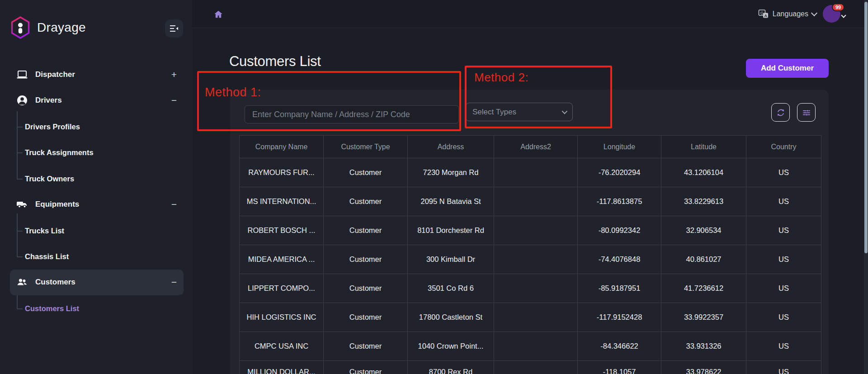 The width and height of the screenshot is (868, 374). I want to click on table-cell: 1040 Crown Point..., so click(451, 346).